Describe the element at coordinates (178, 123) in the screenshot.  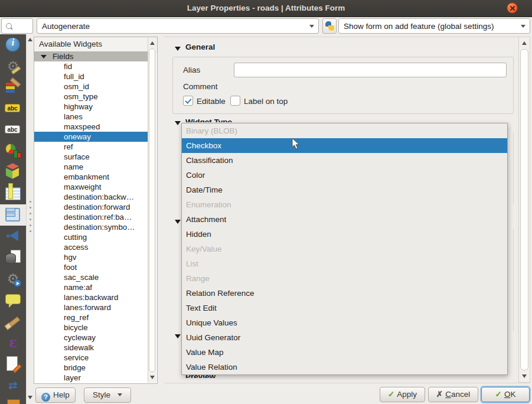
I see `widget-type-section-expander-icon` at that location.